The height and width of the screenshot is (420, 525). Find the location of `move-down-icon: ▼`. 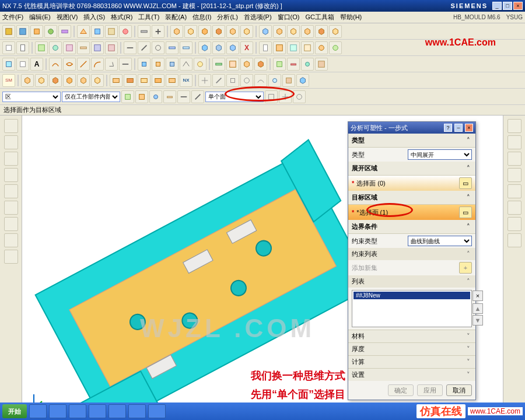

move-down-icon: ▼ is located at coordinates (478, 320).